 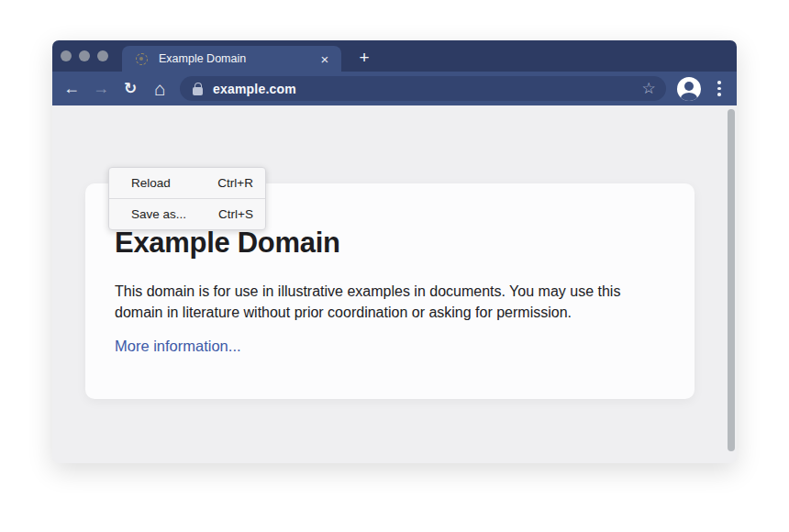 What do you see at coordinates (66, 56) in the screenshot?
I see `window-close-button` at bounding box center [66, 56].